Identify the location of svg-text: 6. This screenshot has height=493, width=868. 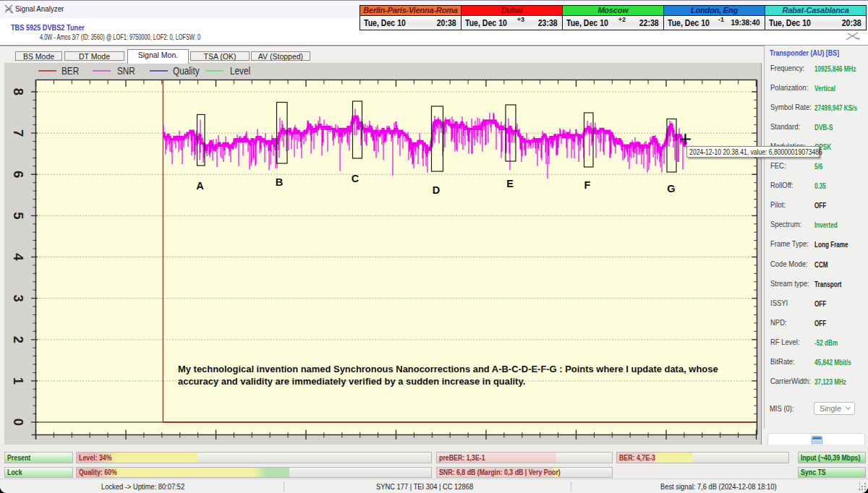
(19, 174).